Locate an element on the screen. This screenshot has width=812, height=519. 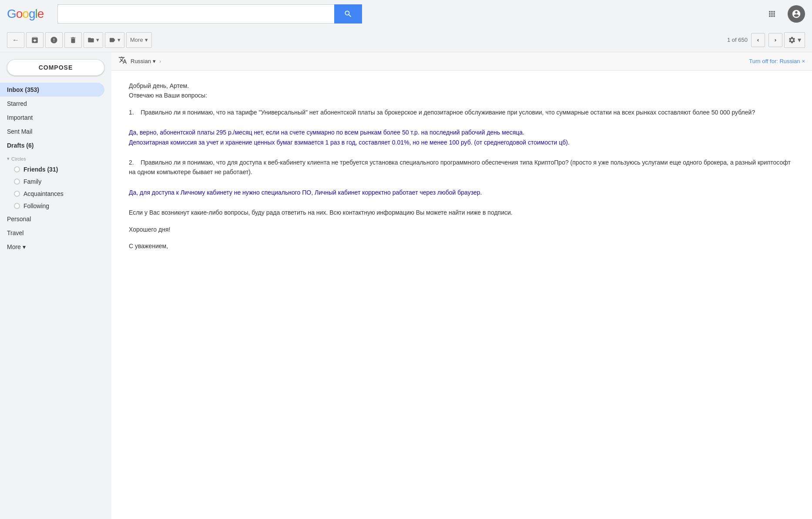
sent-label: Sent Mail is located at coordinates (52, 131).